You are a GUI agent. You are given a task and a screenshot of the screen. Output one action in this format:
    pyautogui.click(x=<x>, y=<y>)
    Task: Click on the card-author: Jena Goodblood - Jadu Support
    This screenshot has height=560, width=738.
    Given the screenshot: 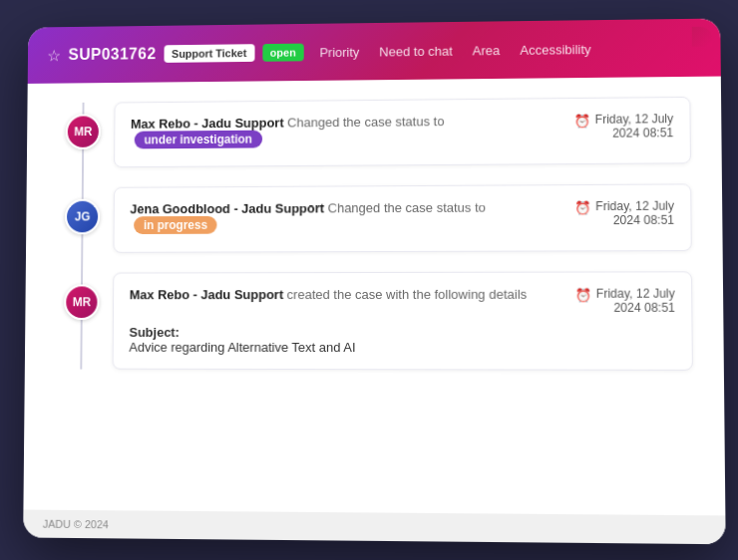 What is the action you would take?
    pyautogui.click(x=227, y=208)
    